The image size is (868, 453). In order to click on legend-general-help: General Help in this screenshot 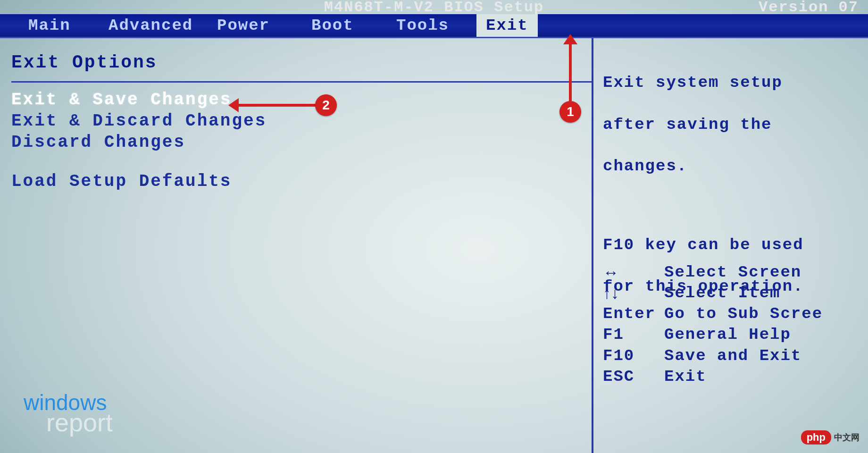, I will do `click(727, 335)`.